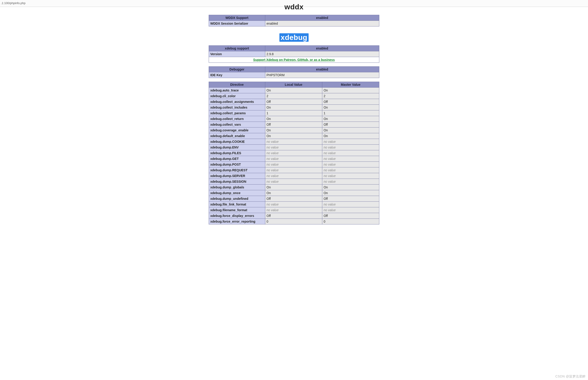 This screenshot has height=380, width=588. Describe the element at coordinates (294, 130) in the screenshot. I see `table-row: xdebug.coverage_enableOnOn` at that location.